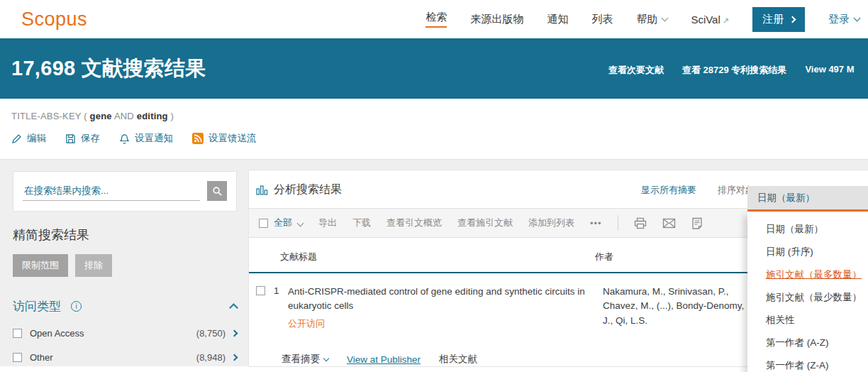 Image resolution: width=868 pixels, height=372 pixels. I want to click on sort-option-date-oldest: 日期 (升序), so click(808, 252).